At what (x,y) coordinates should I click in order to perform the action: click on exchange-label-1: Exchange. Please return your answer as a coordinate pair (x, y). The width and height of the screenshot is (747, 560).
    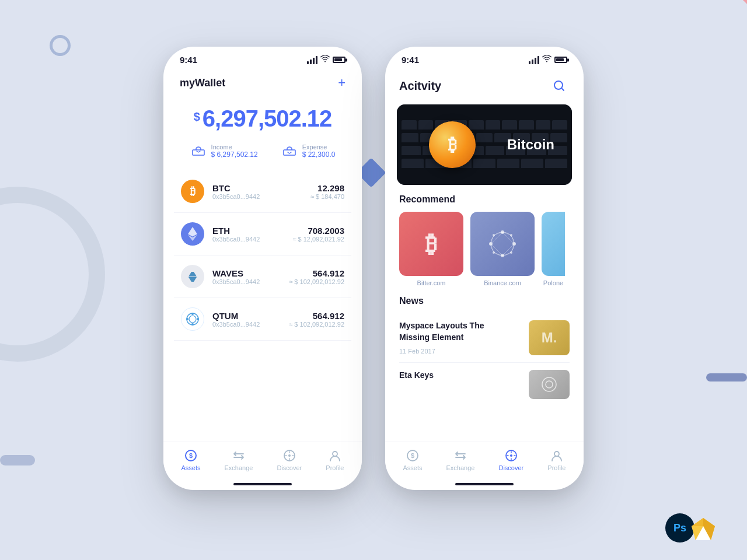
    Looking at the image, I should click on (239, 468).